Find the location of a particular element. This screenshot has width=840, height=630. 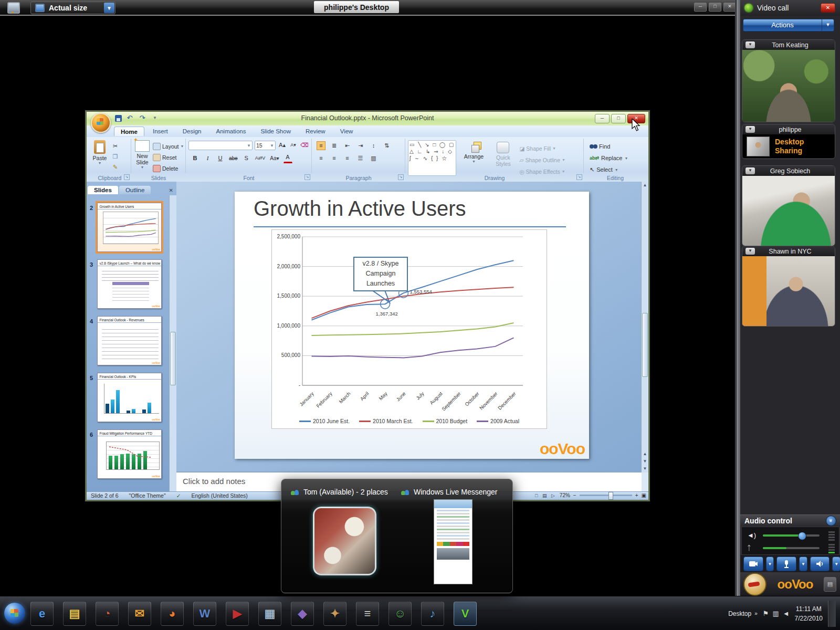

taskbar-icon-screen-share: ▦ is located at coordinates (270, 614).